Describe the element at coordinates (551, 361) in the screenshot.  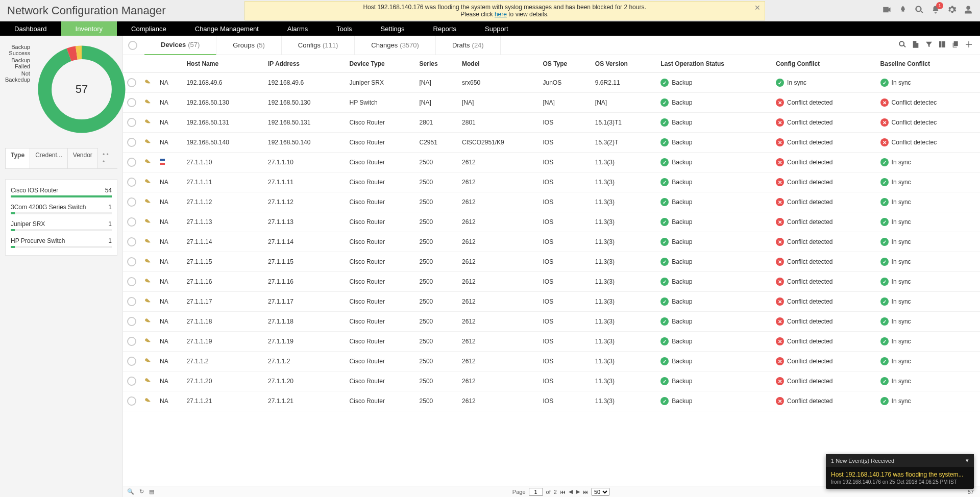
I see `table-row: NA27.1.1.227.1.1.2Cisco Router25002612IO…` at that location.